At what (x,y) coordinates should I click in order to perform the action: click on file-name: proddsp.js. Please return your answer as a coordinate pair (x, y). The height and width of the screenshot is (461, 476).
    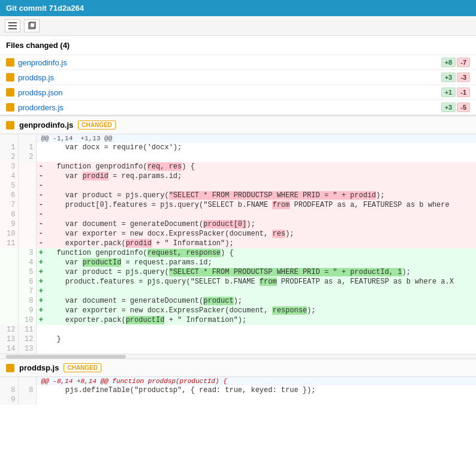
    Looking at the image, I should click on (228, 78).